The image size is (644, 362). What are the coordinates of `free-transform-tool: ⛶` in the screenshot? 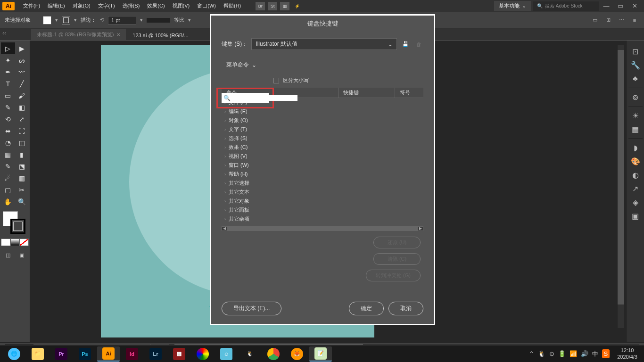 It's located at (22, 131).